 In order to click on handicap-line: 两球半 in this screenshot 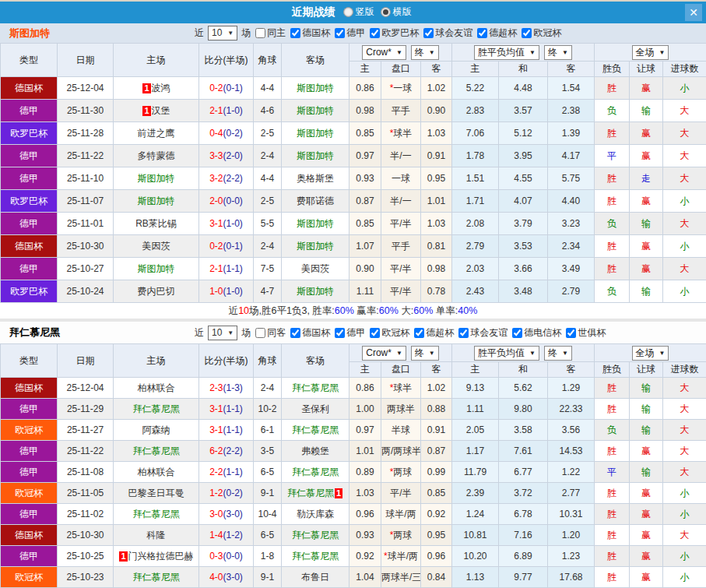, I will do `click(402, 410)`.